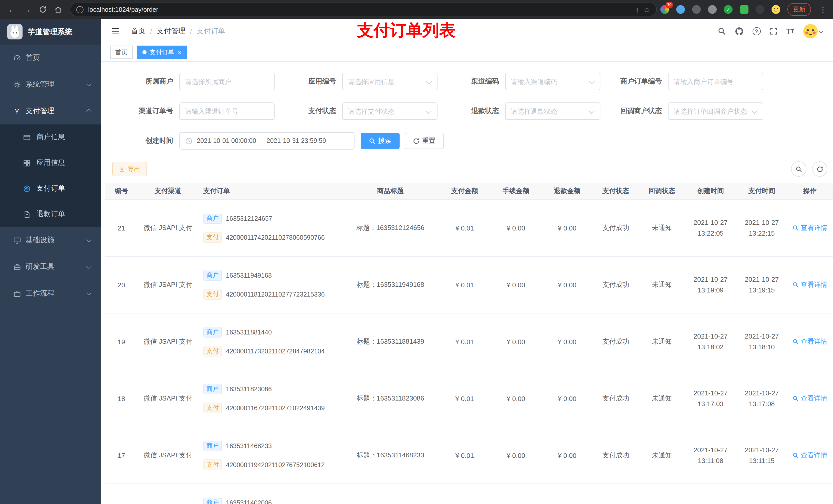 This screenshot has width=833, height=504. What do you see at coordinates (465, 398) in the screenshot?
I see `cell-pay-amount: ¥ 0.01` at bounding box center [465, 398].